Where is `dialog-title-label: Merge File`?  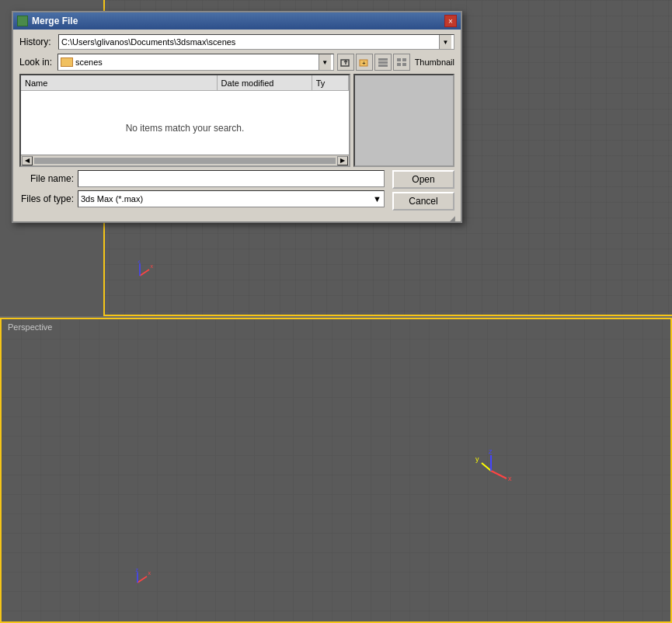 dialog-title-label: Merge File is located at coordinates (54, 21).